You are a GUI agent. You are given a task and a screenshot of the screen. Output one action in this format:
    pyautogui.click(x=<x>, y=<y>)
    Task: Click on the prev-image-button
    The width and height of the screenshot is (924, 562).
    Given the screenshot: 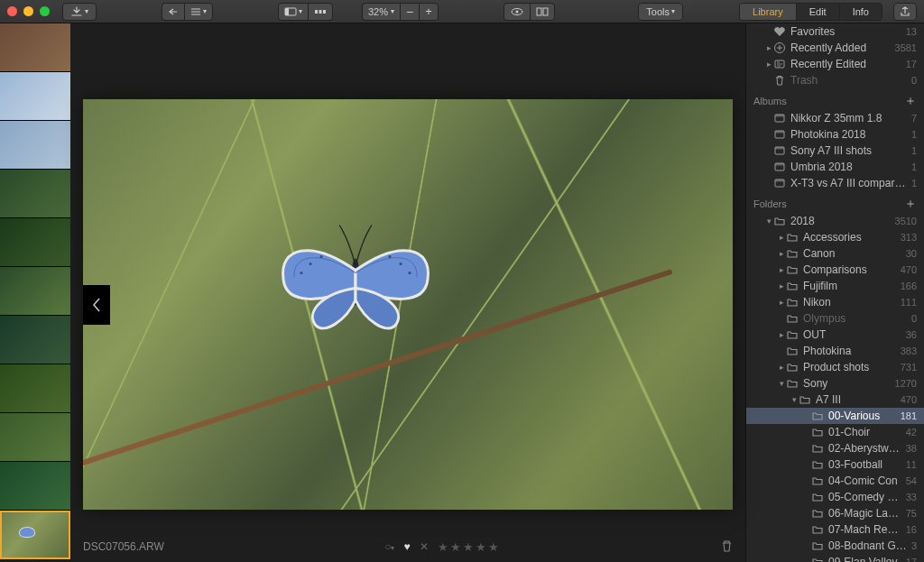 What is the action you would take?
    pyautogui.click(x=97, y=305)
    